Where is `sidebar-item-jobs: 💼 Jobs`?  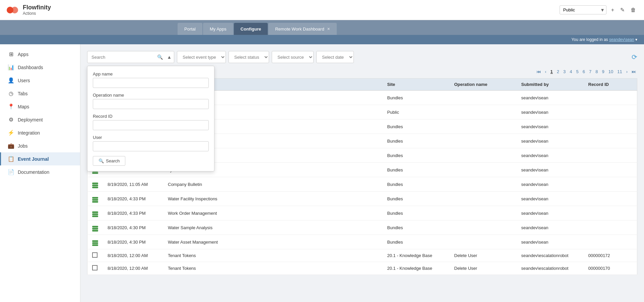
sidebar-item-jobs: 💼 Jobs is located at coordinates (40, 146).